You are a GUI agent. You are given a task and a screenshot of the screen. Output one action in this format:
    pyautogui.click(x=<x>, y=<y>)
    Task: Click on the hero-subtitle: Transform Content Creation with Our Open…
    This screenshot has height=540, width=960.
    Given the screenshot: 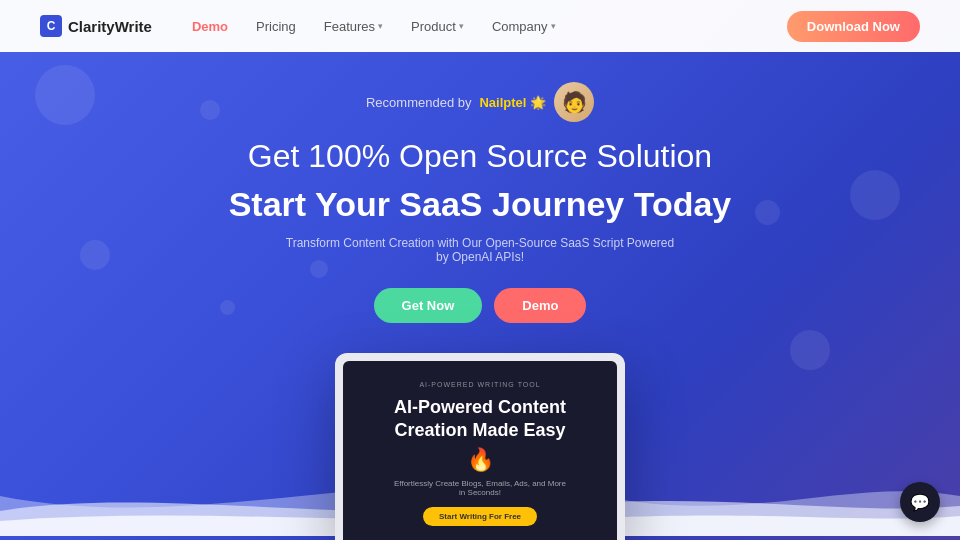 What is the action you would take?
    pyautogui.click(x=480, y=250)
    